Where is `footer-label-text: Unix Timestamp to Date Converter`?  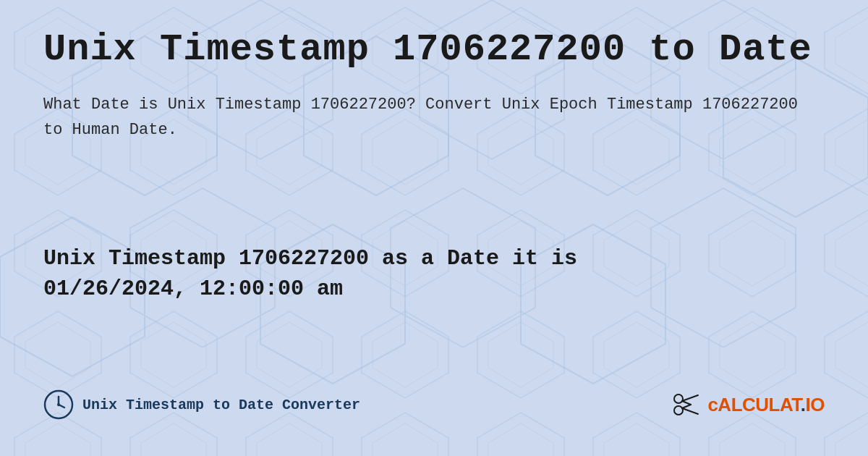
footer-label-text: Unix Timestamp to Date Converter is located at coordinates (221, 405).